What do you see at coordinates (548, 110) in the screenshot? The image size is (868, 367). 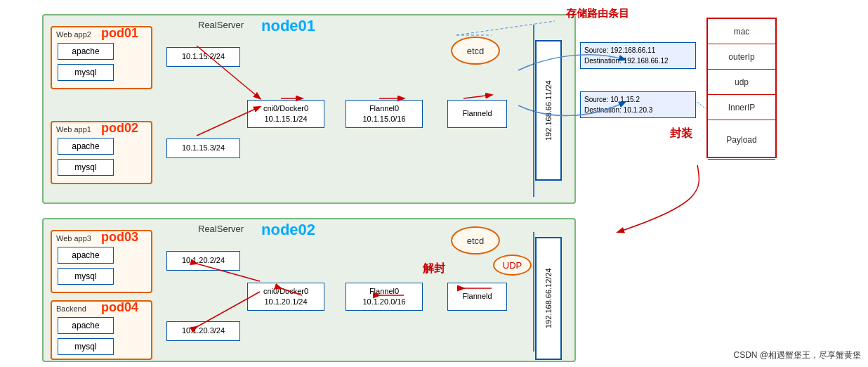 I see `iface-node01: 192.168.66.11/24` at bounding box center [548, 110].